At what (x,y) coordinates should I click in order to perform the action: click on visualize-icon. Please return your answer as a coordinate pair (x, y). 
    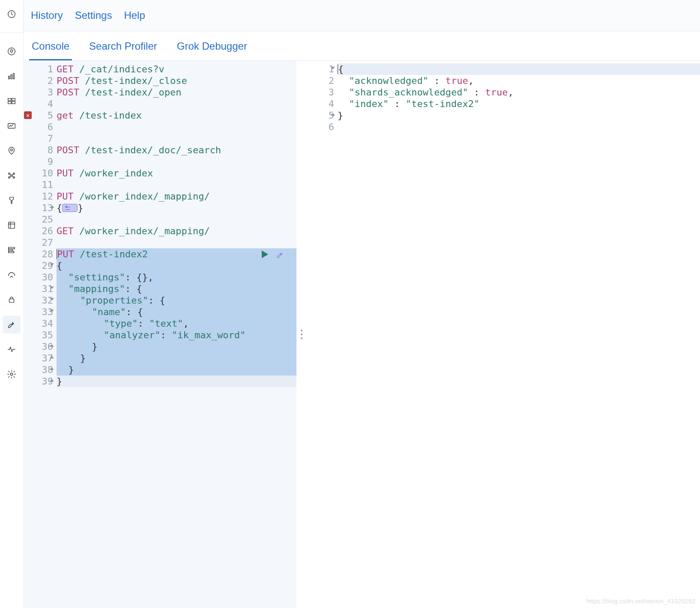
    Looking at the image, I should click on (12, 126).